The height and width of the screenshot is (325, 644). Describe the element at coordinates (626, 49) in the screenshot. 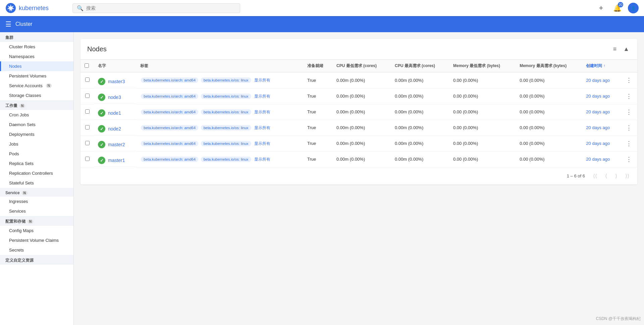

I see `collapse-icon: ▲` at that location.